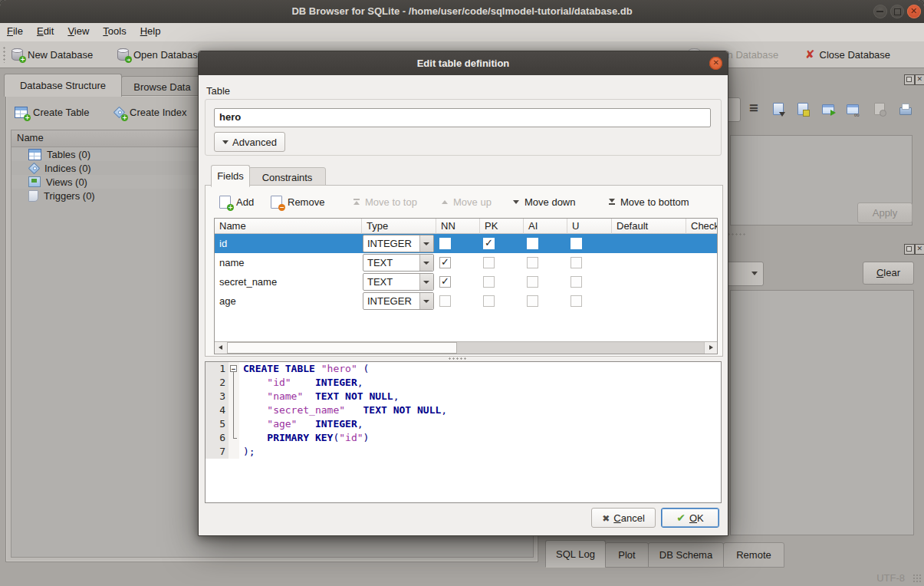 The image size is (924, 586). Describe the element at coordinates (385, 202) in the screenshot. I see `move-to-top-button: Move to top` at that location.